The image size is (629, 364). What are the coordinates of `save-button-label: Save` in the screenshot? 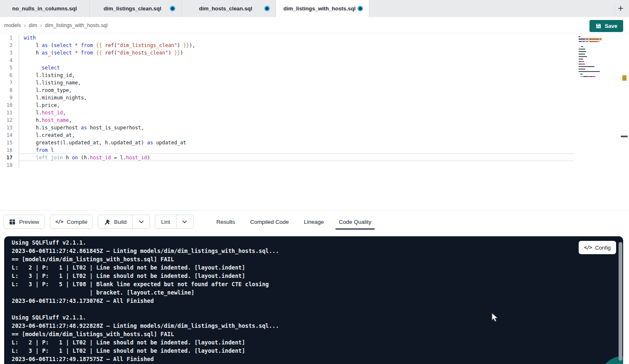 It's located at (611, 26).